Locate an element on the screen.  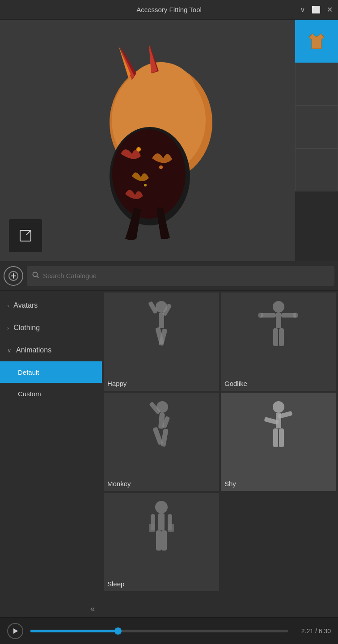
play-button is located at coordinates (15, 631).